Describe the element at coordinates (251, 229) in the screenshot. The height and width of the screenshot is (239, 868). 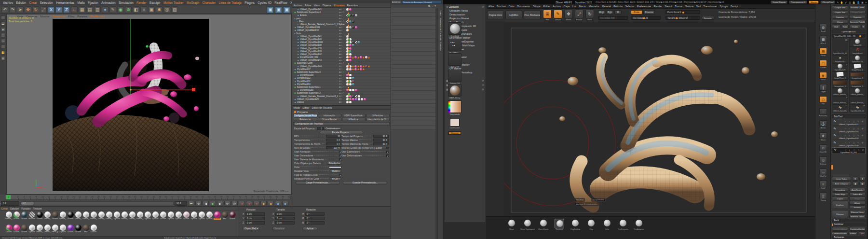
I see `coord-mode-dropdown: Objeto [Rel] ▾` at that location.